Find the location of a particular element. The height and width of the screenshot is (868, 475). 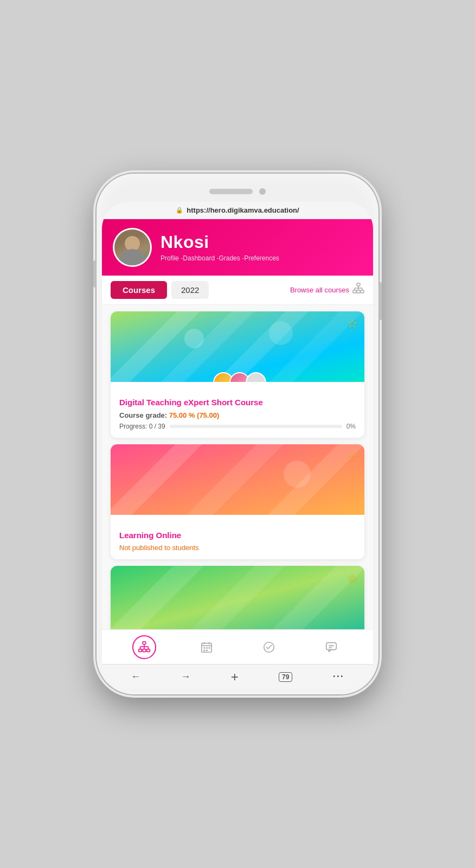

browse-all-button: Browse all courses is located at coordinates (328, 290).